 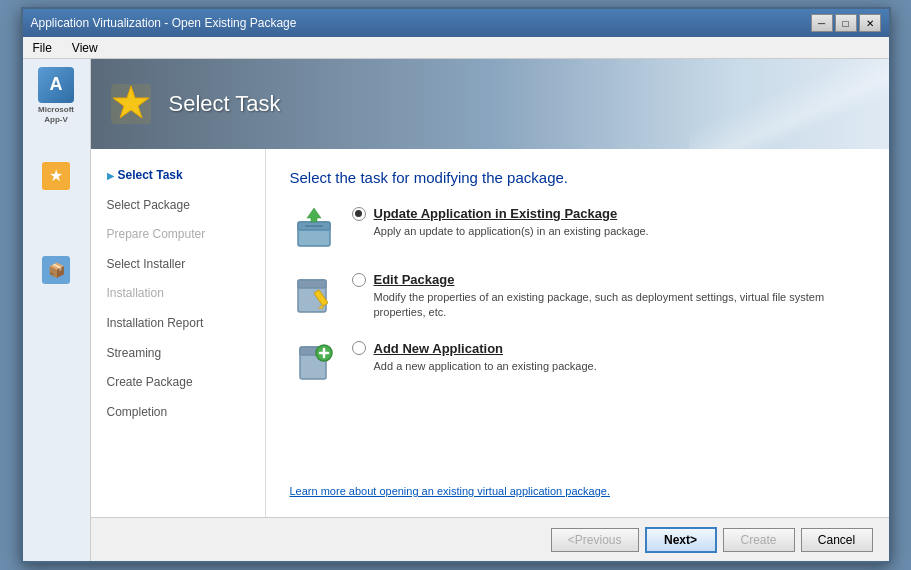 I want to click on menu-view: View, so click(x=85, y=48).